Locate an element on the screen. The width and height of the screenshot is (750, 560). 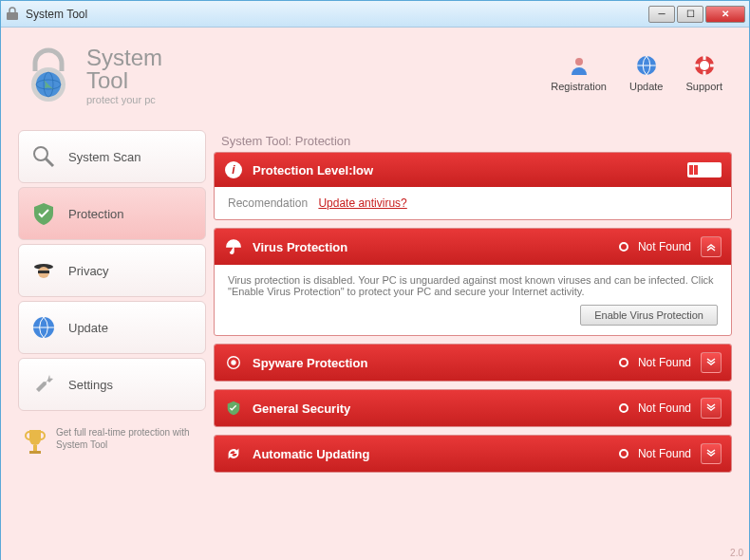
refresh-icon is located at coordinates (234, 454).